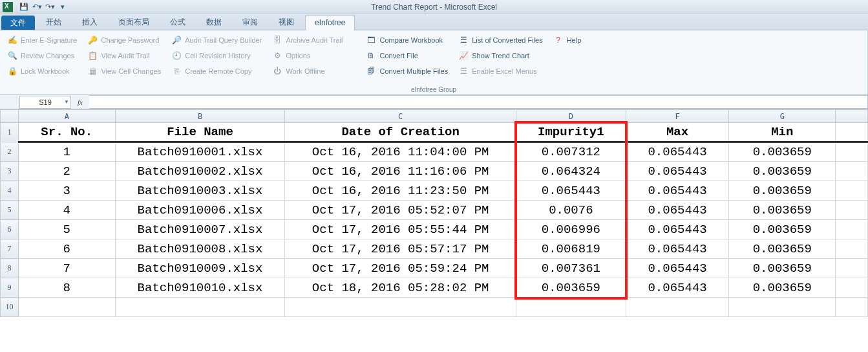 Image resolution: width=868 pixels, height=352 pixels. I want to click on cell: 8, so click(67, 288).